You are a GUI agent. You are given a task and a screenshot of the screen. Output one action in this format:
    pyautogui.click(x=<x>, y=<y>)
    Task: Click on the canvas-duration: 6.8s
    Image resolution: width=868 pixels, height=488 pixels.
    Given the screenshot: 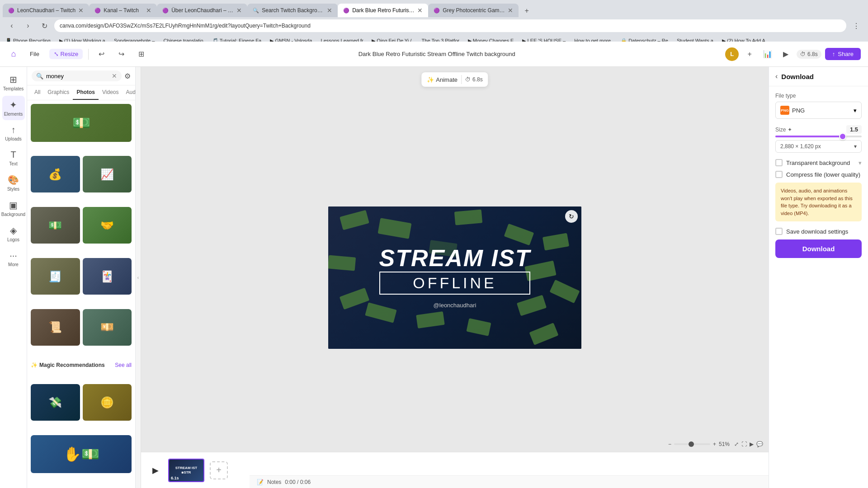 What is the action you would take?
    pyautogui.click(x=477, y=80)
    